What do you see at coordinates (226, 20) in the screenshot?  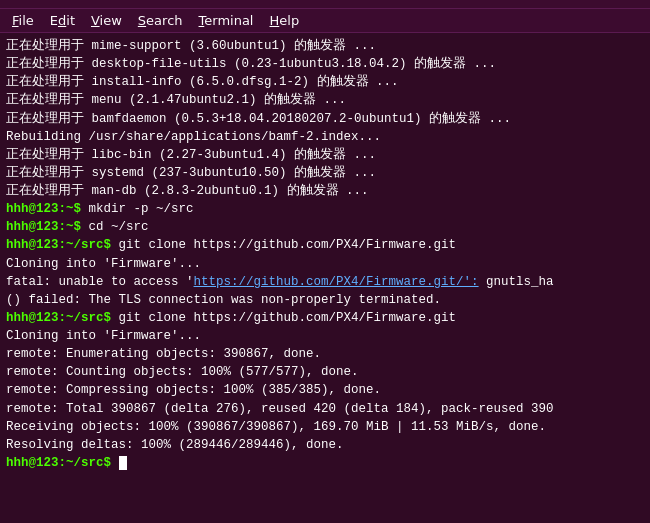 I see `menu-terminal: Terminal` at bounding box center [226, 20].